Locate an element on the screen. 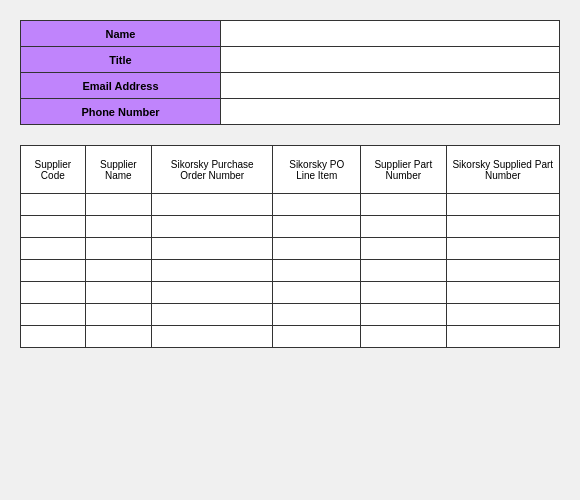 The image size is (580, 500). contact-row: Email Address is located at coordinates (290, 86).